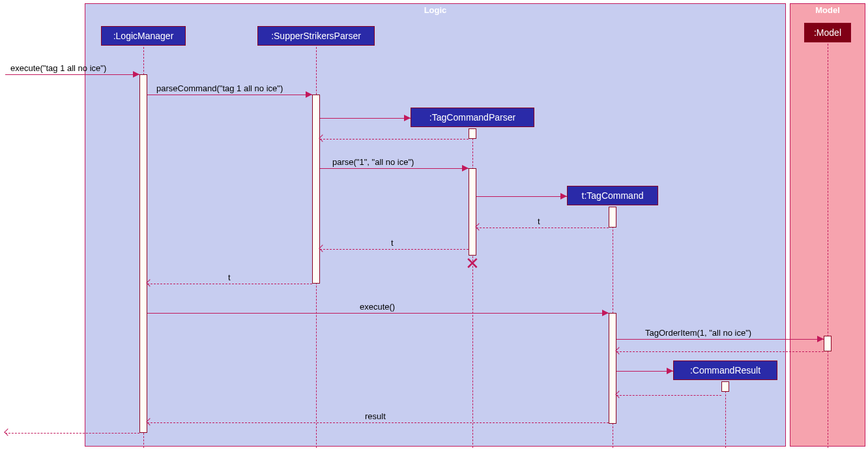 This screenshot has height=457, width=868. Describe the element at coordinates (220, 89) in the screenshot. I see `label-m2: parseCommand("tag 1 all no ice")` at that location.